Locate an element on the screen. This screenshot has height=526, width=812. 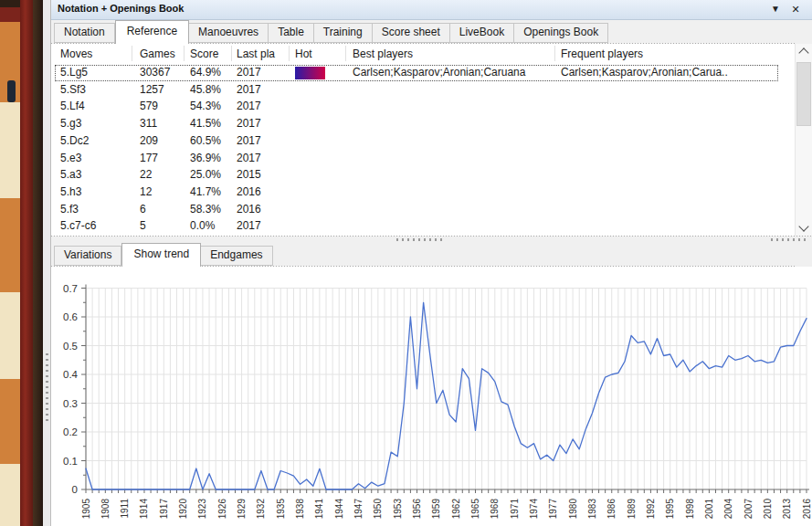
panel-titlebar: Notation + Openings Book ▼ ✕ is located at coordinates (431, 10).